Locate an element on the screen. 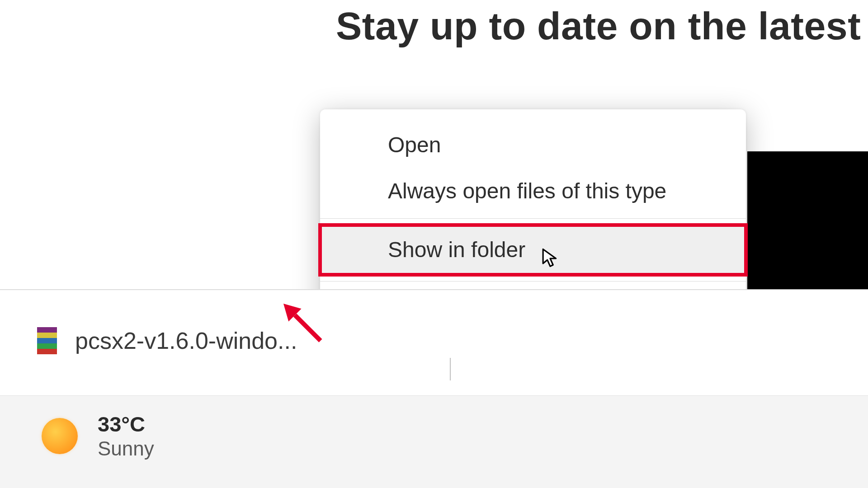 The width and height of the screenshot is (868, 488). weather-temperature: 33°C is located at coordinates (126, 424).